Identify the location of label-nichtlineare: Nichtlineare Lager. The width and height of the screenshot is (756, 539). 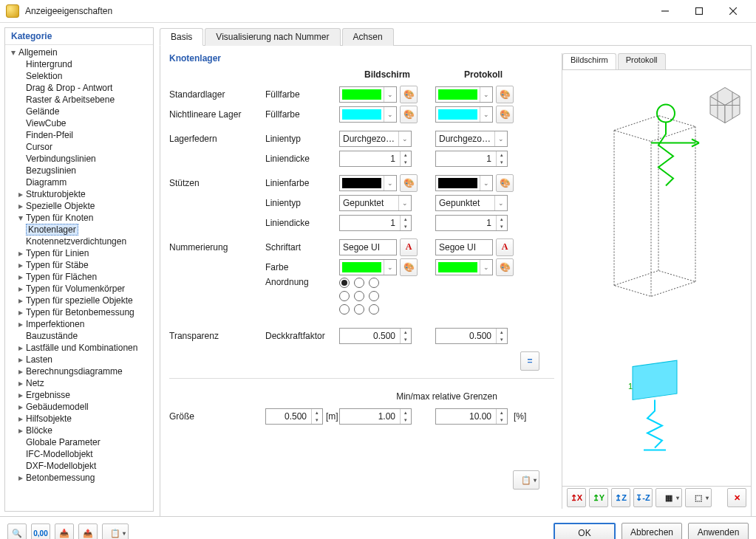
(217, 114).